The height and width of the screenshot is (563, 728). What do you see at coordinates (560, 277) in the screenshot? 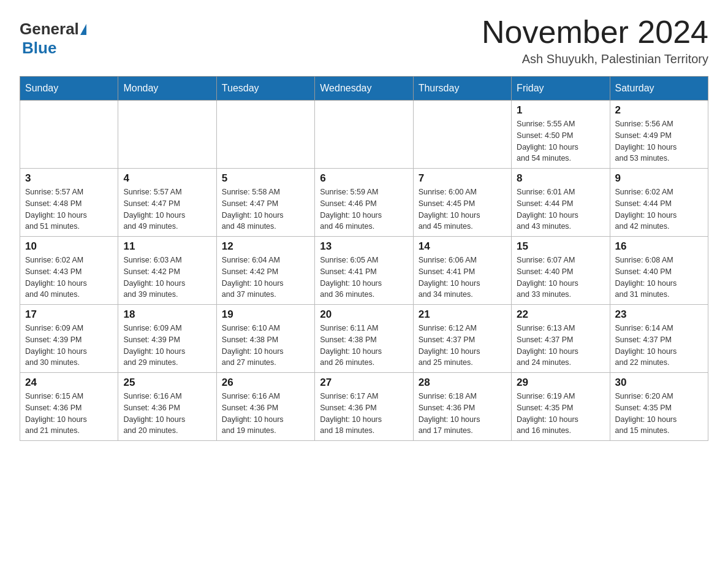
I see `day-info: Sunrise: 6:07 AMSunset: 4:40 PMDaylight:…` at bounding box center [560, 277].